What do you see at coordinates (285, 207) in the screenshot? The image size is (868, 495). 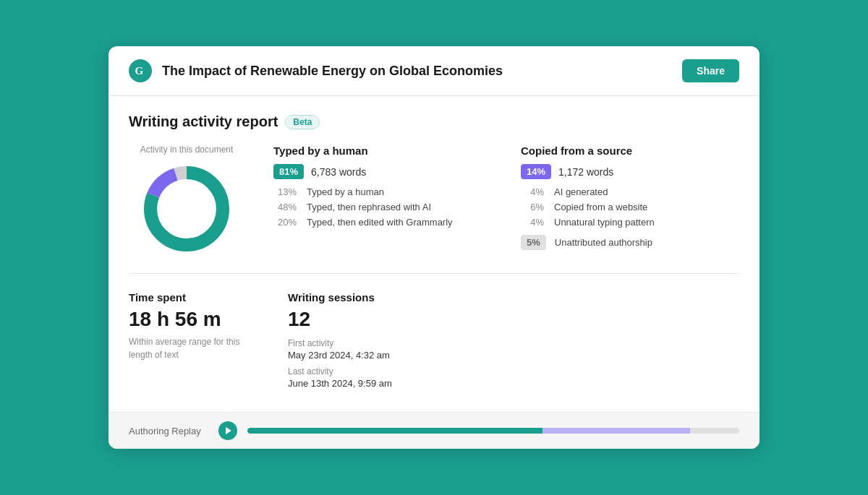 I see `typed-row-2-pct: 48%` at bounding box center [285, 207].